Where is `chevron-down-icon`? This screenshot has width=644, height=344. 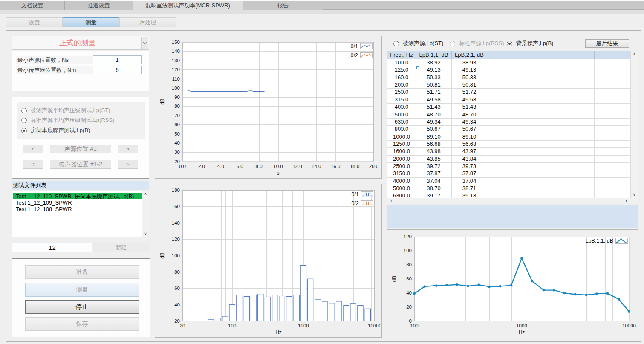 chevron-down-icon is located at coordinates (145, 43).